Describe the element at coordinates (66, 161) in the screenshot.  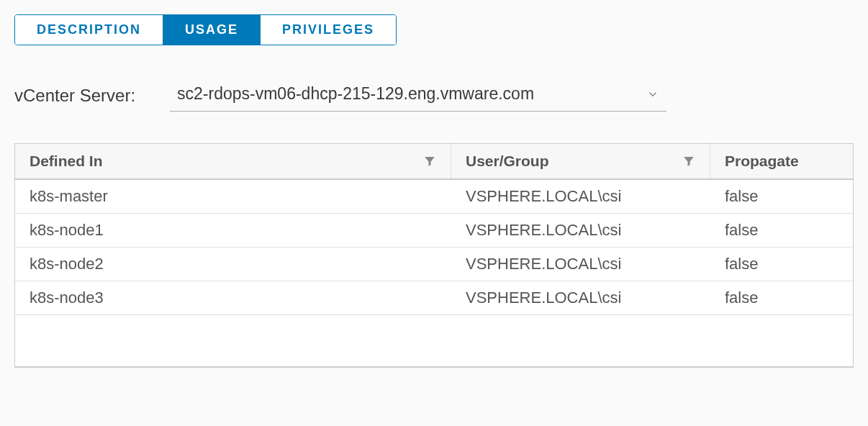
I see `column-label: Defined In` at that location.